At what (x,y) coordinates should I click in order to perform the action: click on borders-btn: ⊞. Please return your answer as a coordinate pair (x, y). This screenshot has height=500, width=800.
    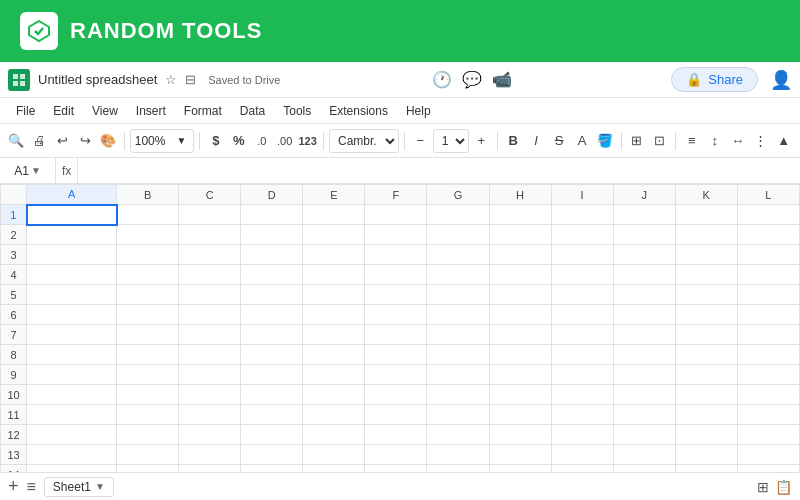
    Looking at the image, I should click on (636, 141).